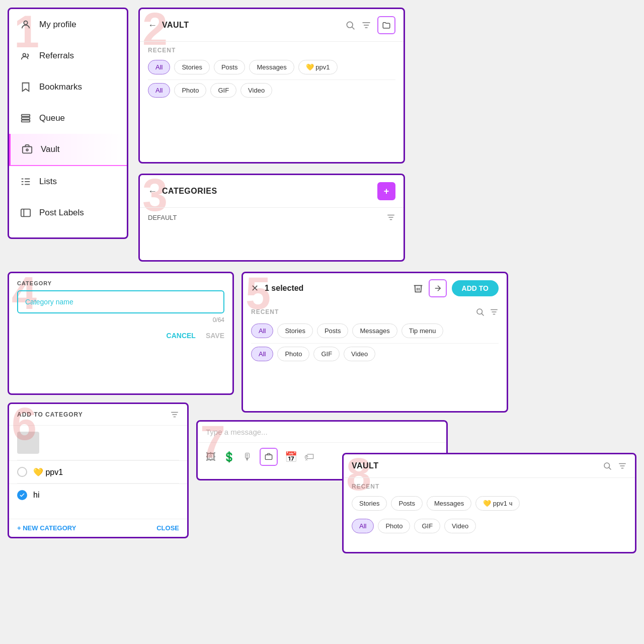 This screenshot has height=644, width=644. What do you see at coordinates (175, 415) in the screenshot?
I see `add-to-cat-sort-icon` at bounding box center [175, 415].